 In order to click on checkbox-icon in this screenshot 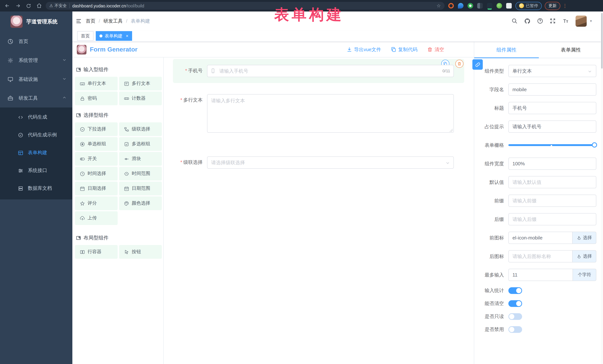, I will do `click(127, 144)`.